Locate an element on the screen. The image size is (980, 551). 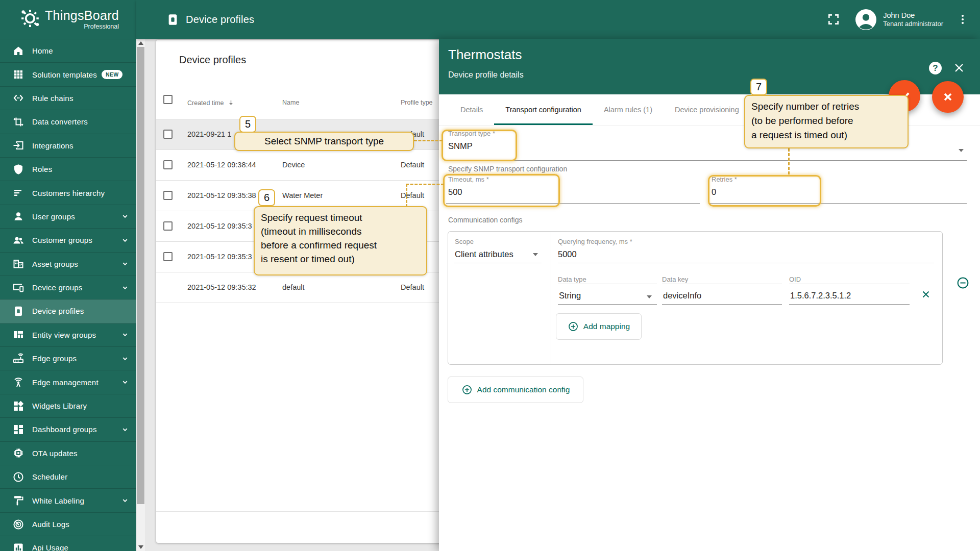
more-menu-icon is located at coordinates (963, 19).